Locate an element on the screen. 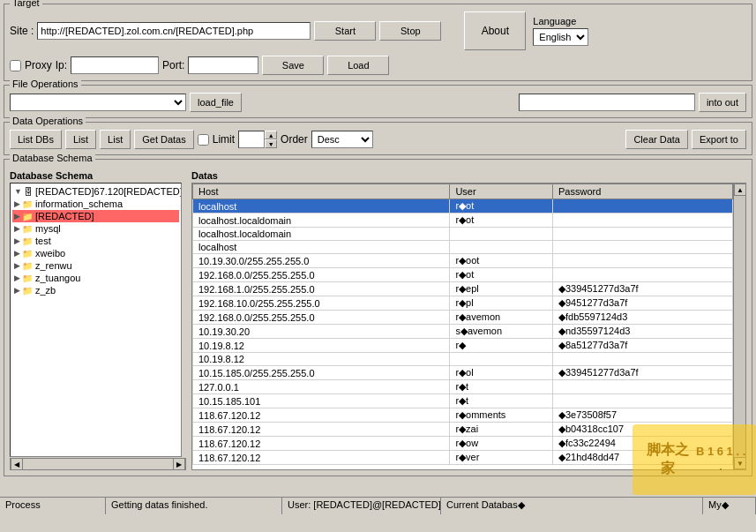 The height and width of the screenshot is (532, 756). table-row: 10.19.30.20s◆avemon◆nd35597124d3 is located at coordinates (463, 332).